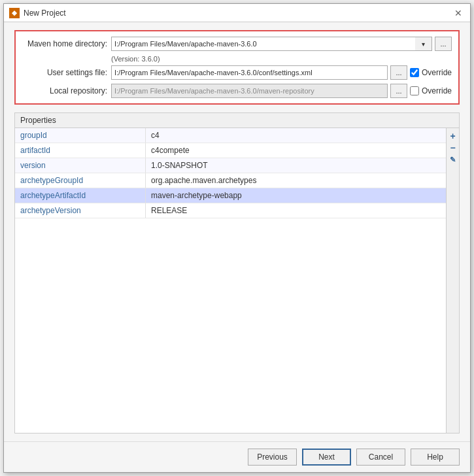 The image size is (474, 476). What do you see at coordinates (65, 73) in the screenshot?
I see `user-settings-label: User settings file:` at bounding box center [65, 73].